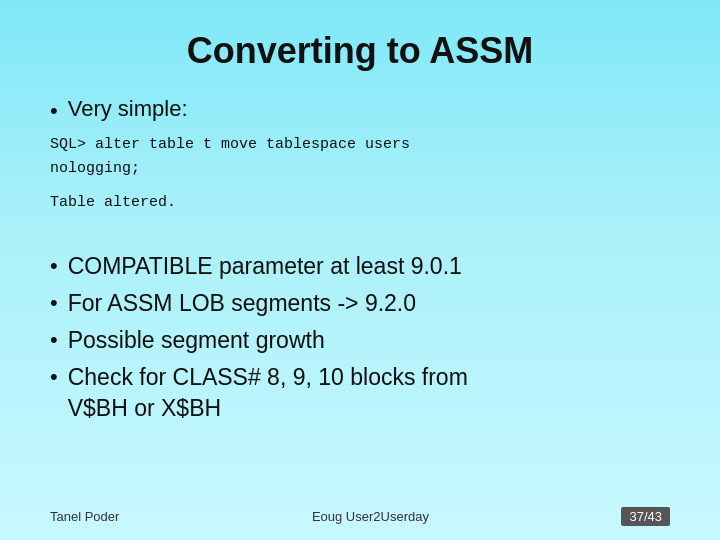  Describe the element at coordinates (360, 51) in the screenshot. I see `slide-title: Converting to ASSM` at that location.